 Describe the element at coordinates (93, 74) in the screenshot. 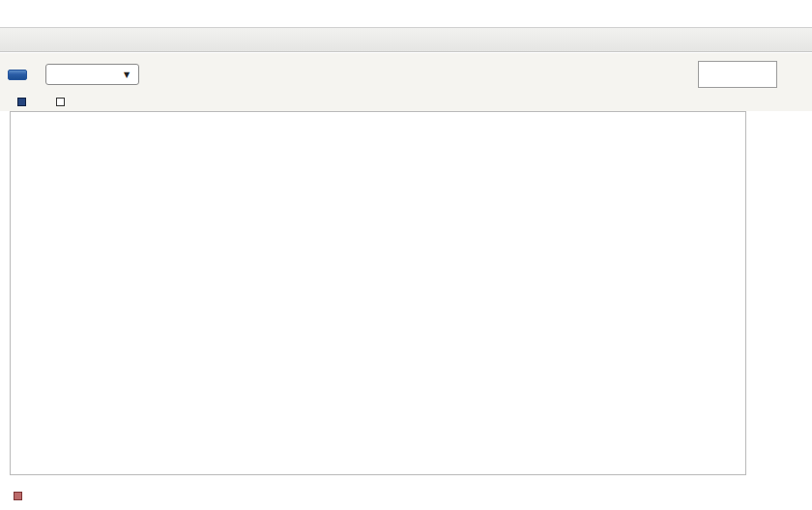

I see `indication-select: ▼` at that location.